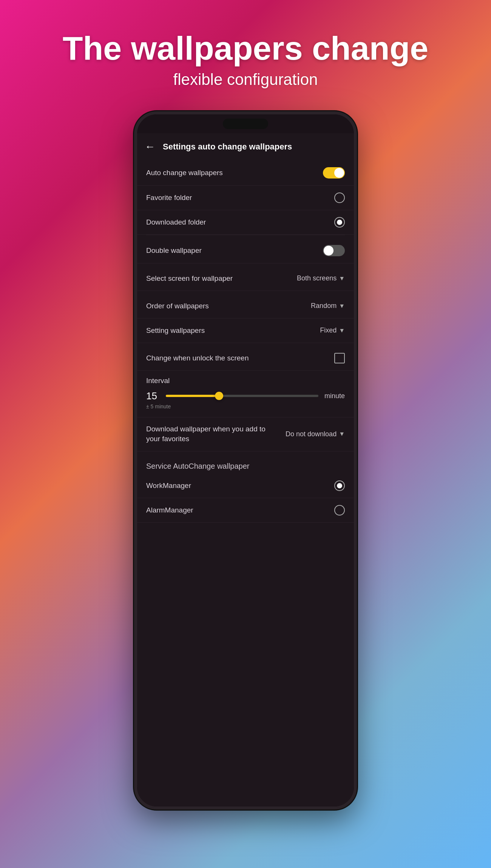 This screenshot has height=868, width=491. I want to click on back-button: ←, so click(150, 147).